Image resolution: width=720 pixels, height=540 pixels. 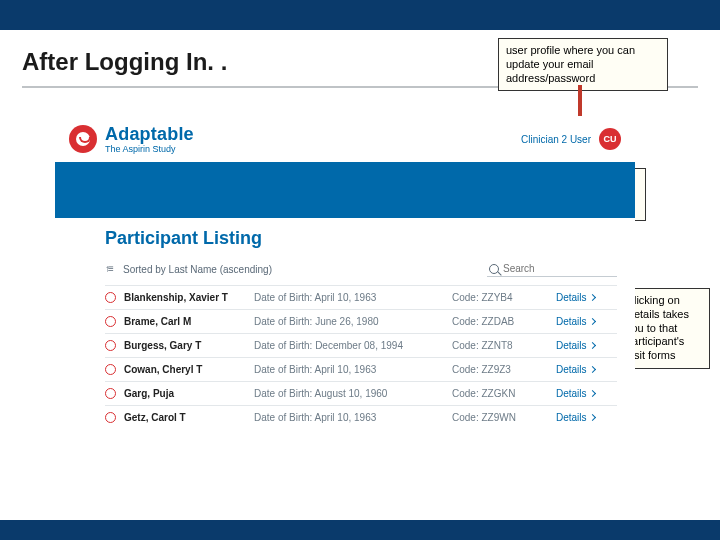 I want to click on list-toolbar: Sorted by Last Name (ascending), so click(x=345, y=268).